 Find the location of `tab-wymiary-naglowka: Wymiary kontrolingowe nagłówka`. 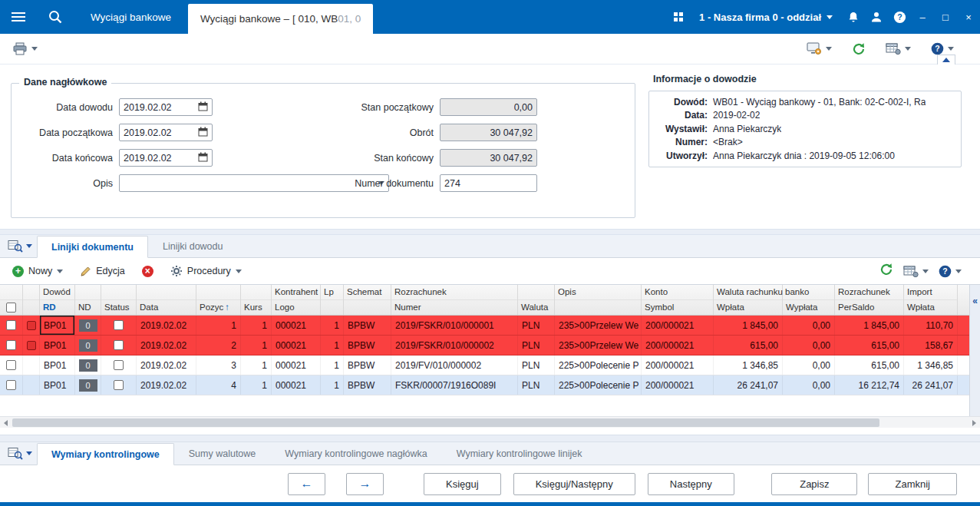

tab-wymiary-naglowka: Wymiary kontrolingowe nagłówka is located at coordinates (356, 453).